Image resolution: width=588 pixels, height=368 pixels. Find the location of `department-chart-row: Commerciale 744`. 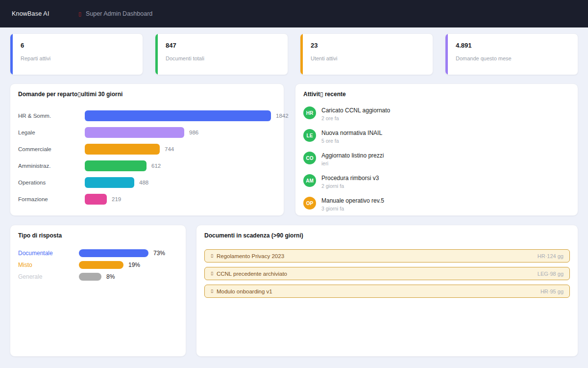

department-chart-row: Commerciale 744 is located at coordinates (147, 149).